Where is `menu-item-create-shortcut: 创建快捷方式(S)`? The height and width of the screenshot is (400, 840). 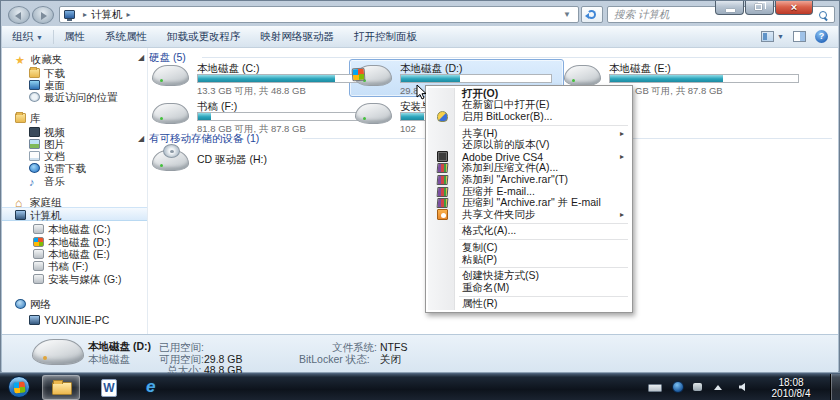 menu-item-create-shortcut: 创建快捷方式(S) is located at coordinates (529, 276).